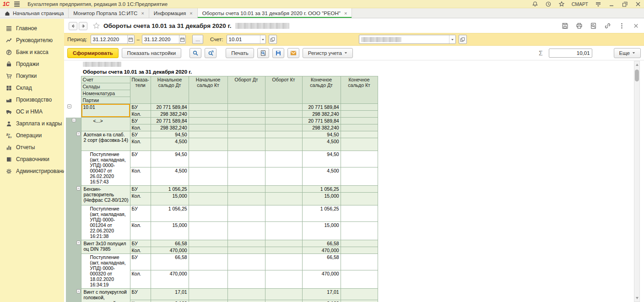  I want to click on back-button, so click(73, 26).